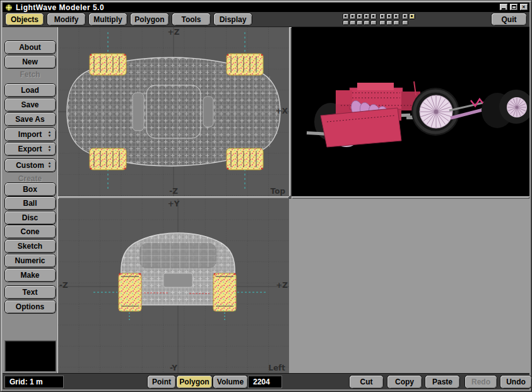 The image size is (532, 392). What do you see at coordinates (30, 246) in the screenshot?
I see `sidebar-button-sketch: Sketch` at bounding box center [30, 246].